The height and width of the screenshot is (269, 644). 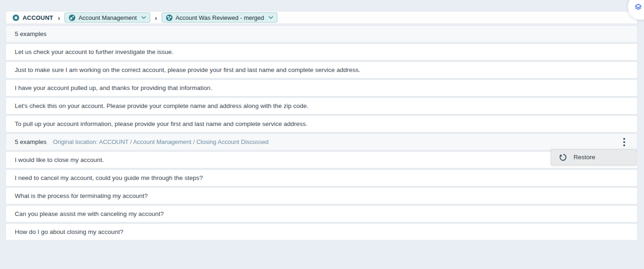 I want to click on breadcrumb-dropdown-account-was-reviewed: Account Was Reviewed - merged, so click(x=219, y=18).